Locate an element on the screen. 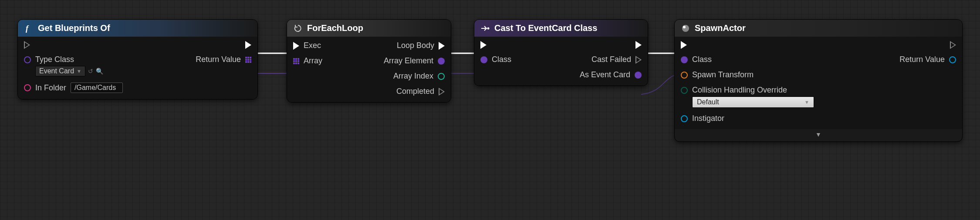 This screenshot has height=220, width=980. node-title: Cast To EventCard Class is located at coordinates (546, 28).